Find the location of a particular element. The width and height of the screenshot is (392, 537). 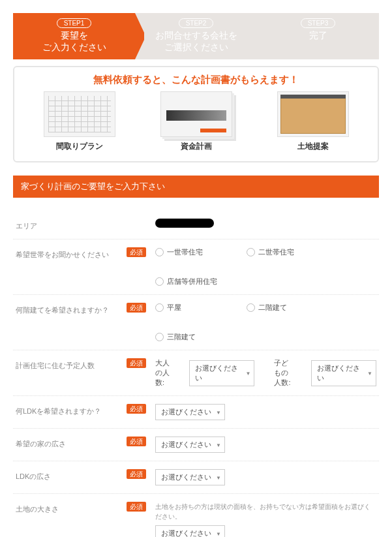

promo-item-plan: 間取りプラン is located at coordinates (80, 121).